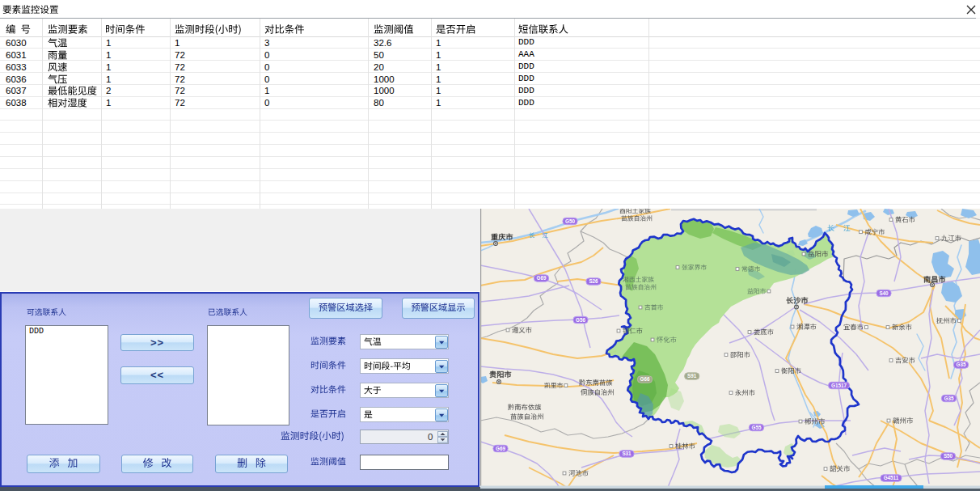 Image resolution: width=980 pixels, height=491 pixels. I want to click on svg-text: S26, so click(593, 281).